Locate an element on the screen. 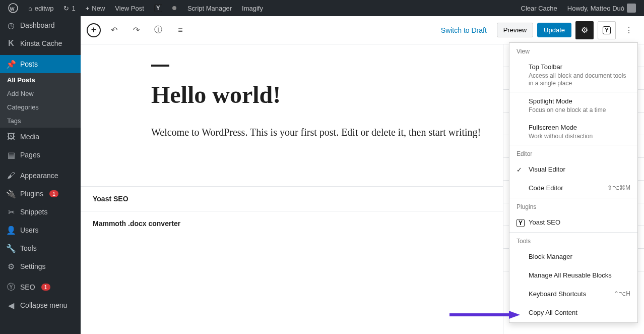  admin-bar: ⌂editwp ↻1 +New View Post Y Script Manag… is located at coordinates (322, 8).